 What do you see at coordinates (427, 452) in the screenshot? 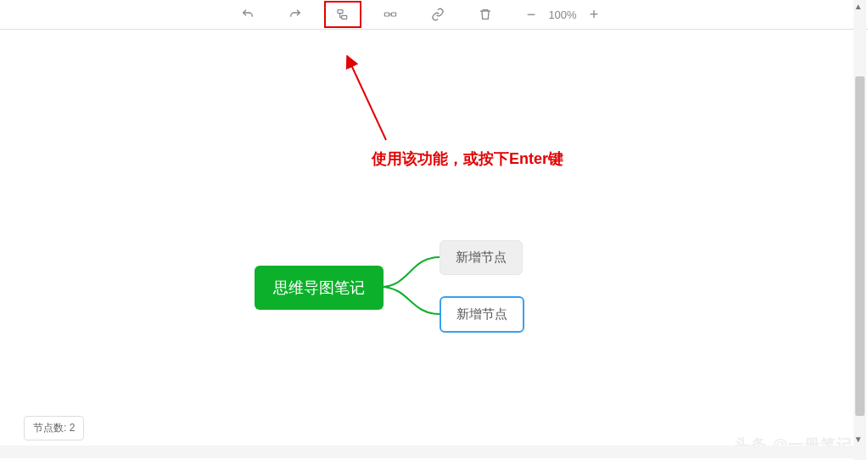
I see `horizontal-scrollbar` at bounding box center [427, 452].